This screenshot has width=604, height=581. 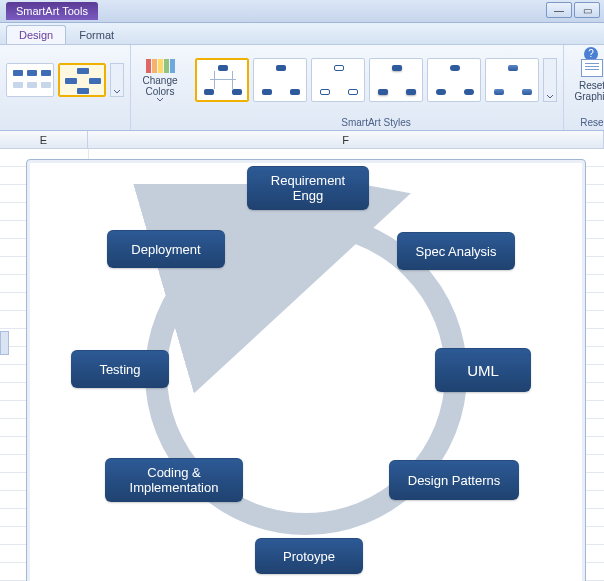 What do you see at coordinates (166, 249) in the screenshot?
I see `cycle-node-7: Deployment` at bounding box center [166, 249].